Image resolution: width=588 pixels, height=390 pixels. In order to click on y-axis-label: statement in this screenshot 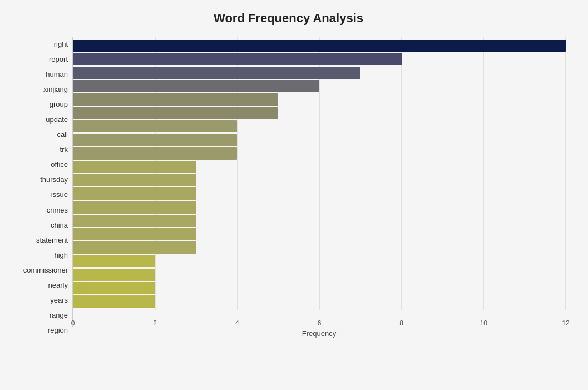, I will do `click(52, 240)`.